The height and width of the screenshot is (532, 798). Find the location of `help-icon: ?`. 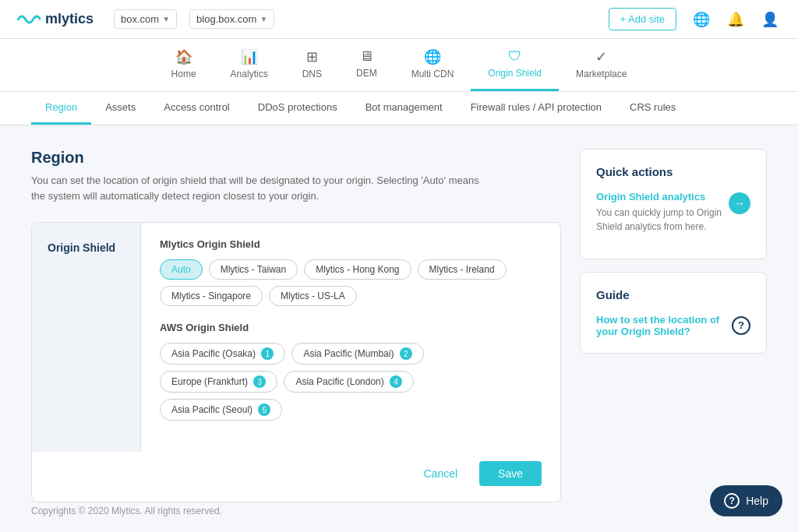

help-icon: ? is located at coordinates (732, 501).